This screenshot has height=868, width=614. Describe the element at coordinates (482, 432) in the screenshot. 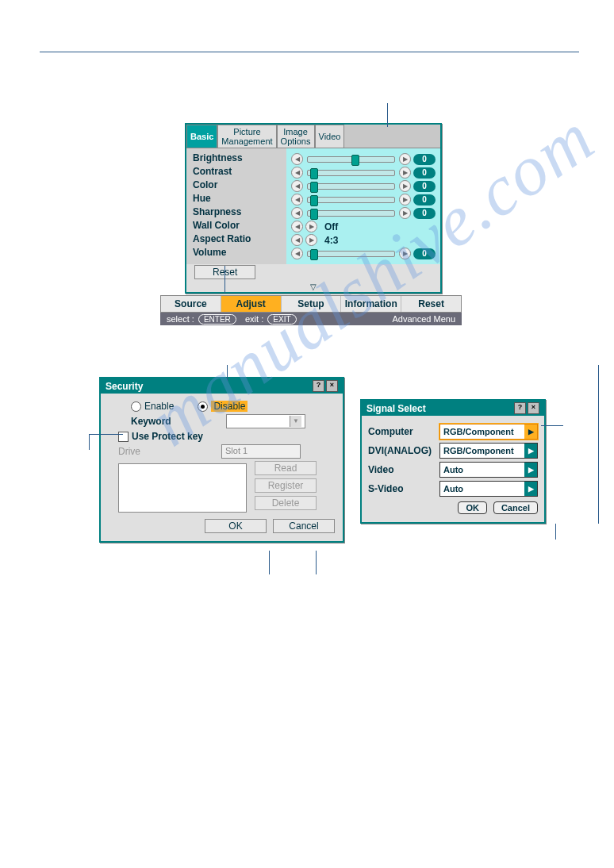

I see `combo-computer-value: RGB/Component` at that location.